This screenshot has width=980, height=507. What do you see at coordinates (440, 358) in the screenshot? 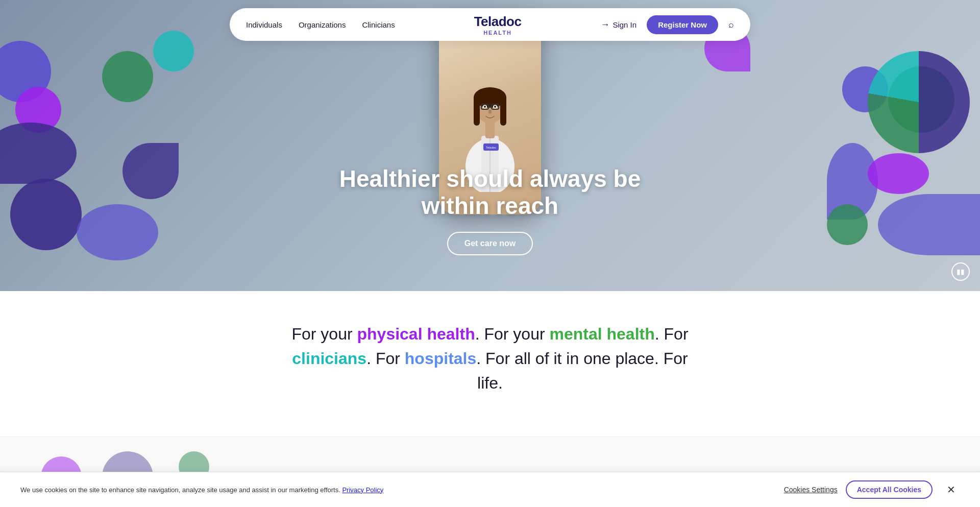
I see `hospitals-text: hospitals` at bounding box center [440, 358].